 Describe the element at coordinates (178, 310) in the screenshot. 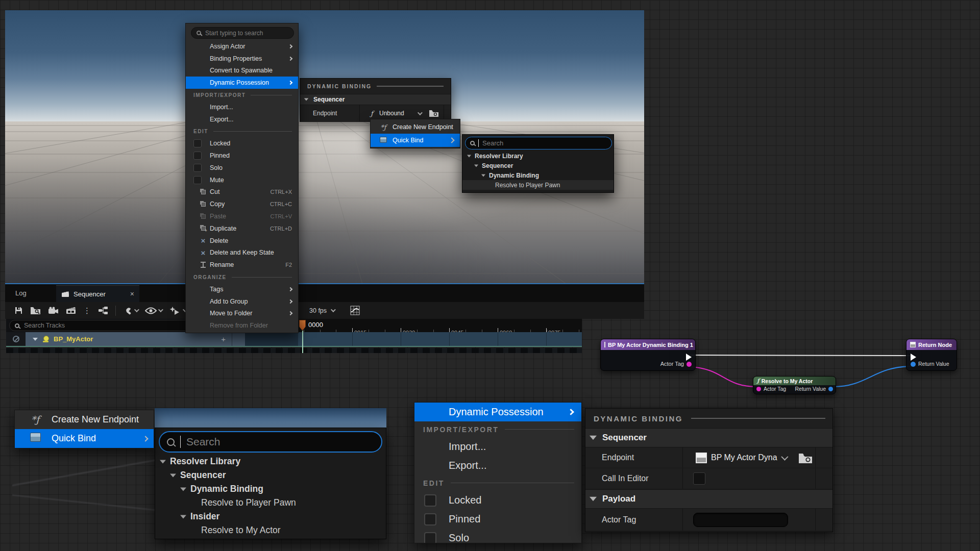

I see `playback-options-button` at that location.